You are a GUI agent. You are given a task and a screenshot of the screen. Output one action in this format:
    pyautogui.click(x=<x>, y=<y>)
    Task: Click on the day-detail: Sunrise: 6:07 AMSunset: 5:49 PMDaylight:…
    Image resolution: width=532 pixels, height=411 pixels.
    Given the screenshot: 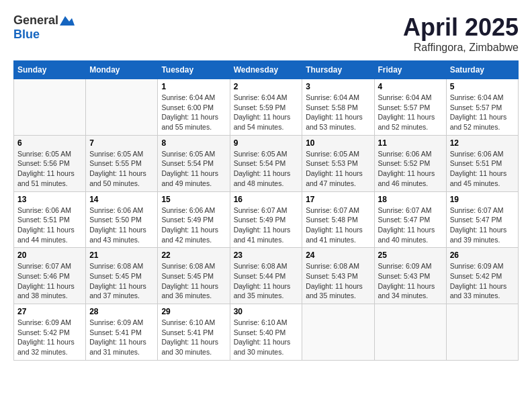 What is the action you would take?
    pyautogui.click(x=266, y=226)
    